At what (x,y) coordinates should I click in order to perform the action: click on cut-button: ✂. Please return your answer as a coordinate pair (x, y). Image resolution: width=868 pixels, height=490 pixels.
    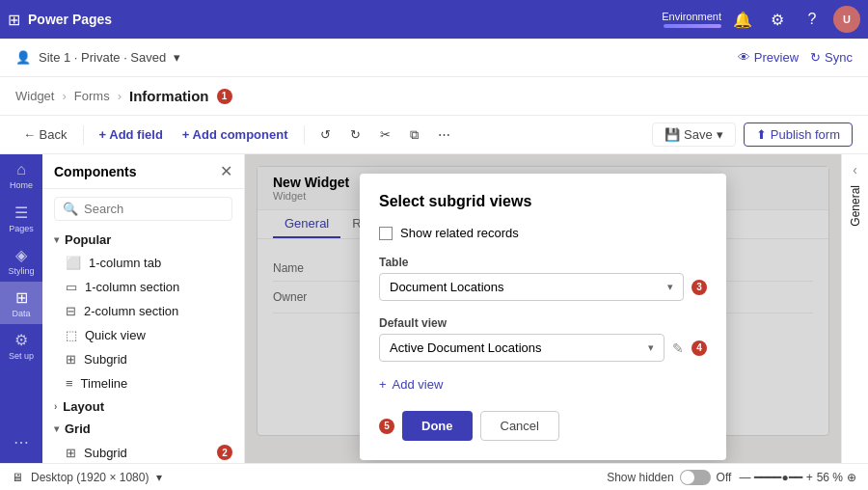
    Looking at the image, I should click on (386, 135).